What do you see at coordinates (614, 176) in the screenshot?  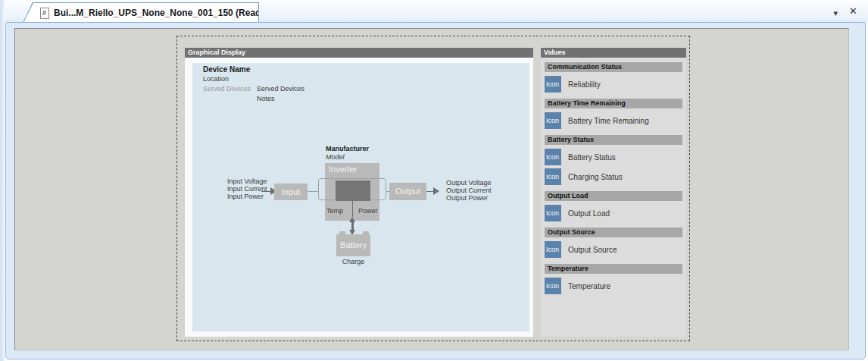 I see `values-content: Communication Status Icon Reliability Ba…` at bounding box center [614, 176].